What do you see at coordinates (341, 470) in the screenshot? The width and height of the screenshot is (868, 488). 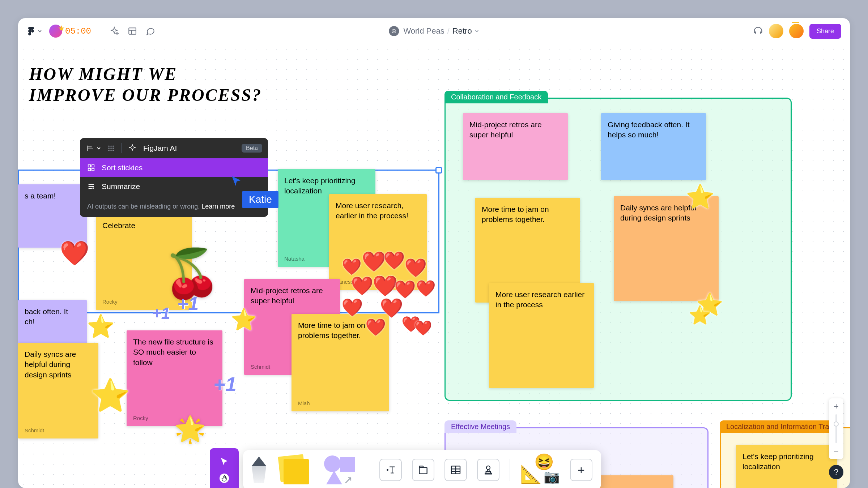 I see `shapes-icon: ↗` at bounding box center [341, 470].